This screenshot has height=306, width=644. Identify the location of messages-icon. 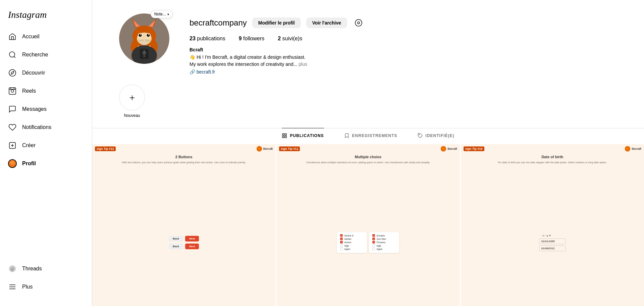
(12, 109).